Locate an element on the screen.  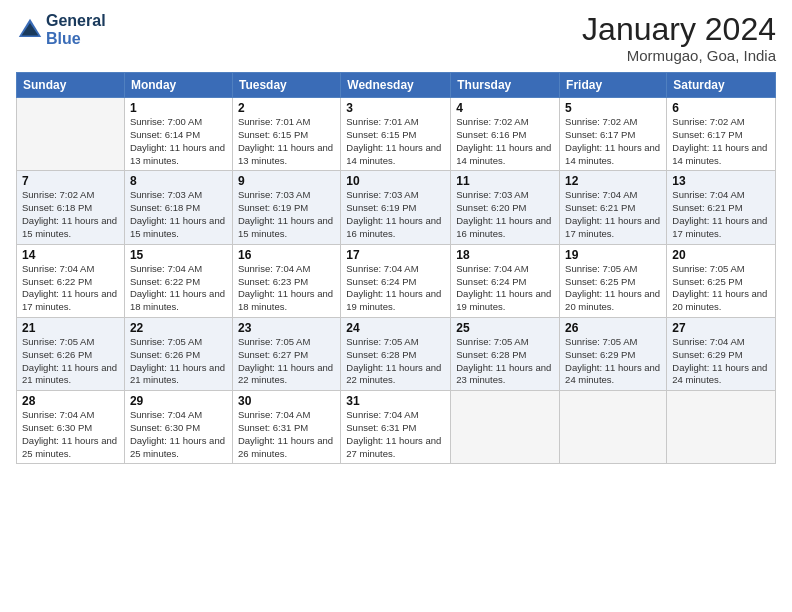
day-number: 30 is located at coordinates (286, 401).